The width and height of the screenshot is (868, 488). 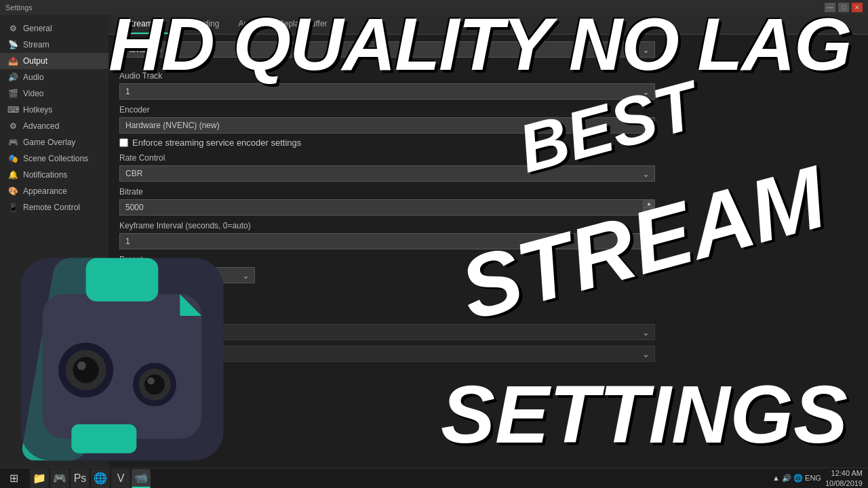 What do you see at coordinates (821, 479) in the screenshot?
I see `taskbar-right: ▲ 🔊 🌐 ENG 12:40 AM 10/08/2019` at bounding box center [821, 479].